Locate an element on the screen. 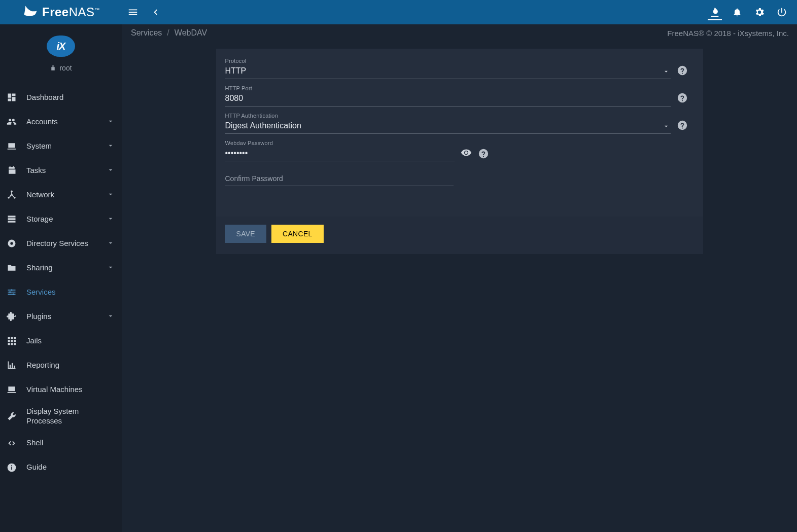  confirm-password-input: Confirm Password is located at coordinates (339, 176).